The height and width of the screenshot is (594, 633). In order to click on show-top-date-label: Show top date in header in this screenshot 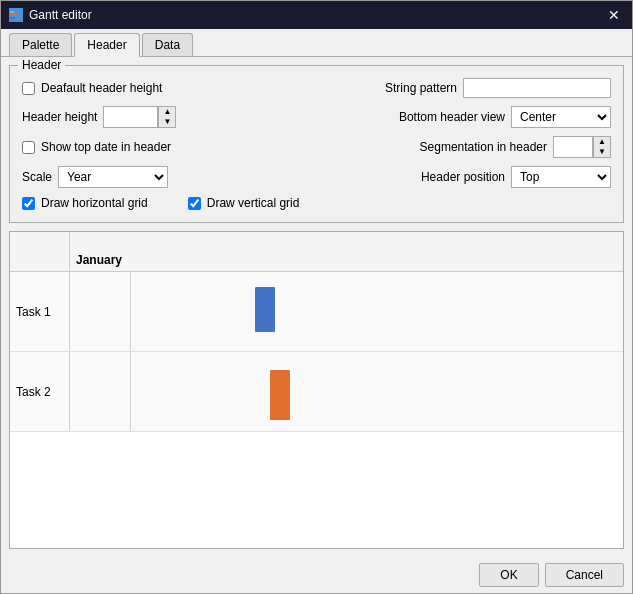, I will do `click(106, 147)`.